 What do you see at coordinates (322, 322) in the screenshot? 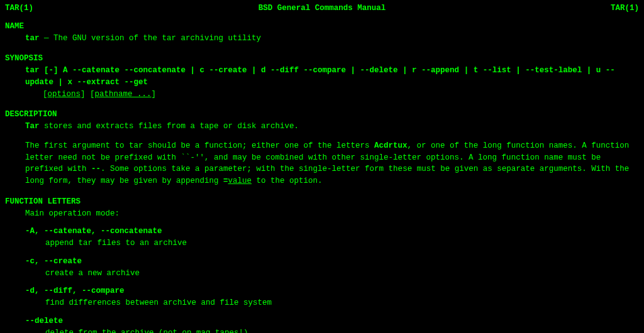
I see `func-item-flags: --delete` at bounding box center [322, 322].